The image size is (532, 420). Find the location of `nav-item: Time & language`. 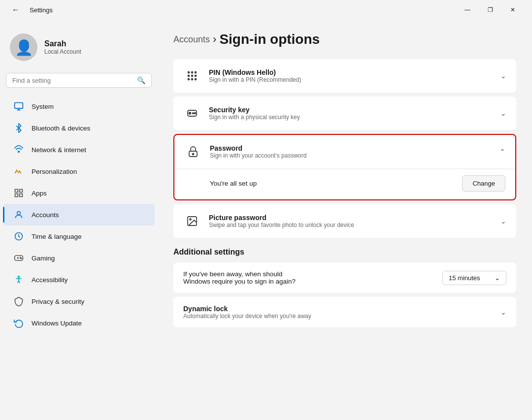

nav-item: Time & language is located at coordinates (79, 236).